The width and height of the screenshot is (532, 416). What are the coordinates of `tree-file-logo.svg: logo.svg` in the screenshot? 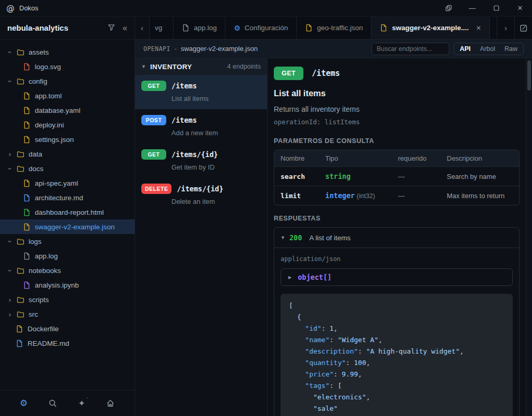 It's located at (68, 67).